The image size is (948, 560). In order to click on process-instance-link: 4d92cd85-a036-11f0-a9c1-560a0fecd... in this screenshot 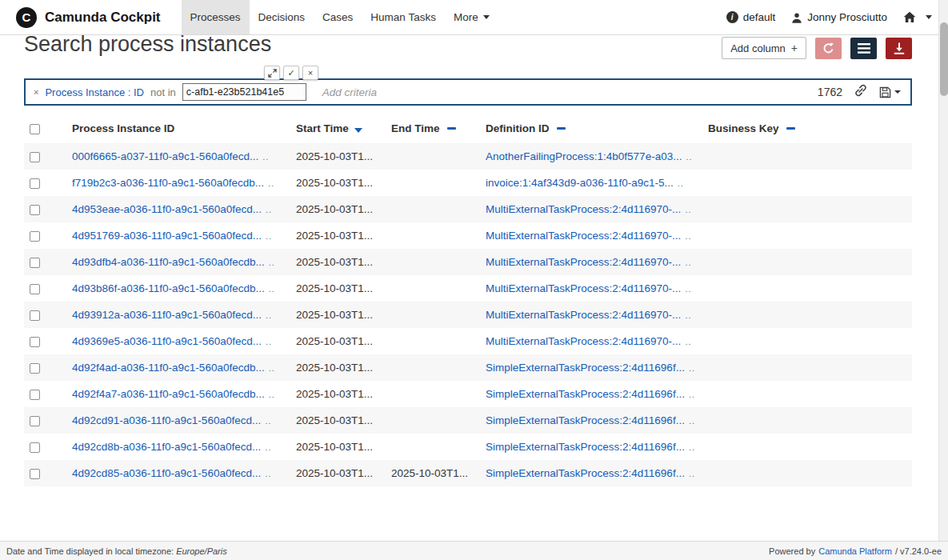, I will do `click(166, 474)`.